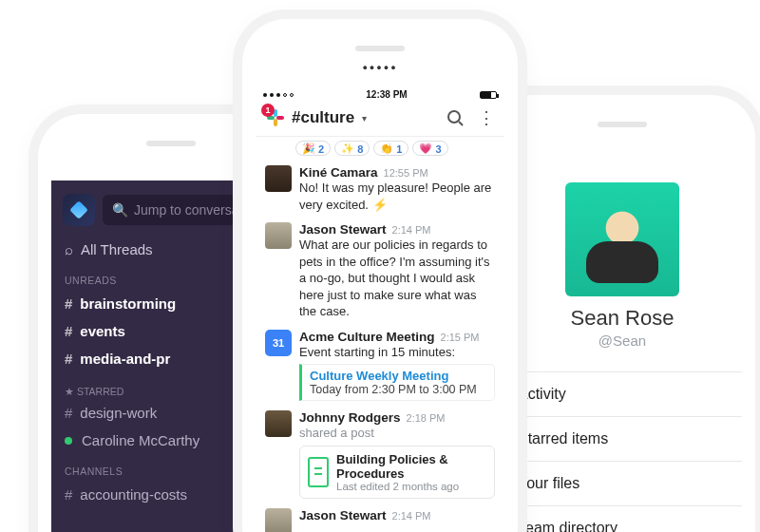 The height and width of the screenshot is (532, 760). I want to click on profile-menu: Activity Starred items Your files Team d…, so click(622, 452).